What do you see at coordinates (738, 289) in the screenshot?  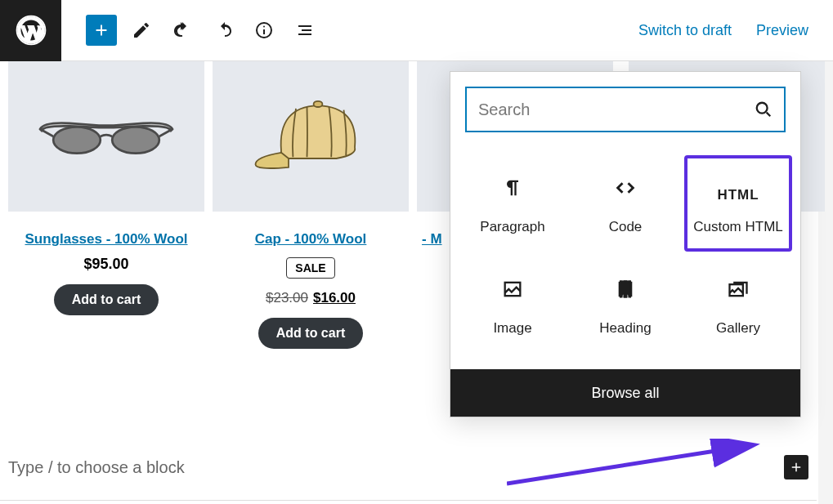 I see `gallery-icon` at bounding box center [738, 289].